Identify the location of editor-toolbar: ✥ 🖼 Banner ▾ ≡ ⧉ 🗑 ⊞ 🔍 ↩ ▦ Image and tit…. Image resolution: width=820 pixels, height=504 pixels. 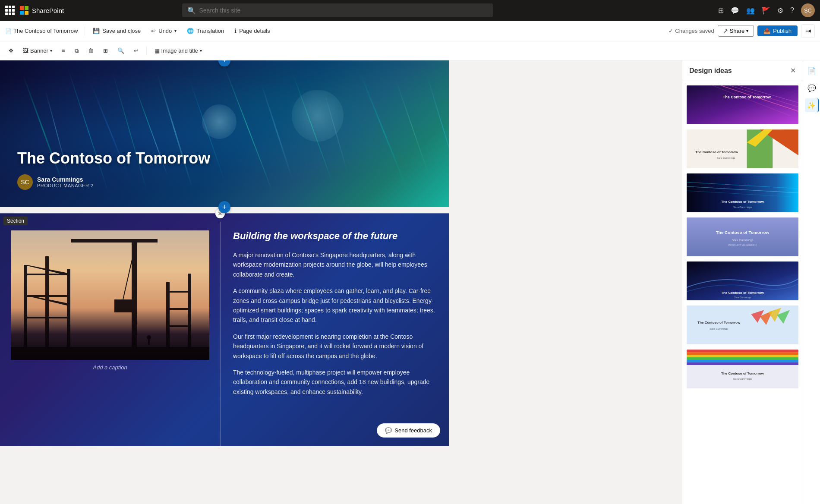
(410, 51).